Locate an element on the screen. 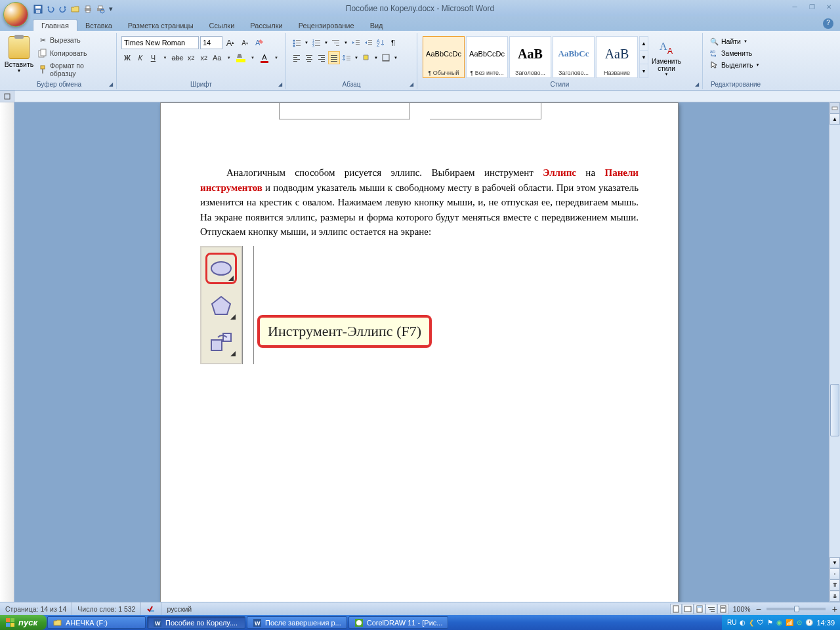 The height and width of the screenshot is (630, 840). undo-icon is located at coordinates (51, 9).